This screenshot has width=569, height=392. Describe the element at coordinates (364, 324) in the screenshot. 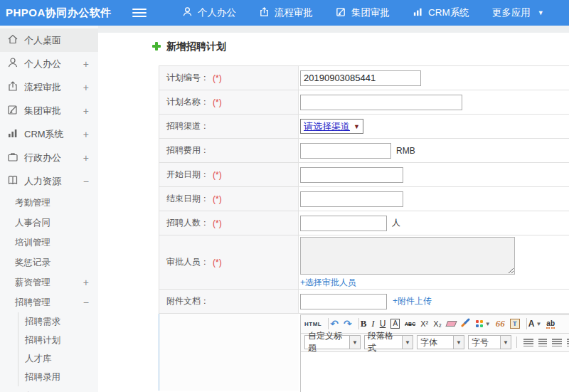

I see `bold-button: B` at that location.